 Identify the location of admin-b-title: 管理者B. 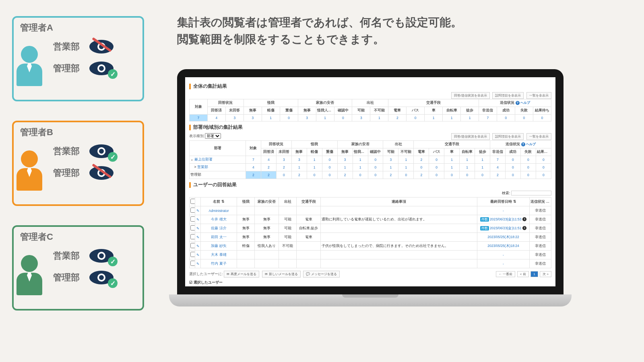
(78, 132).